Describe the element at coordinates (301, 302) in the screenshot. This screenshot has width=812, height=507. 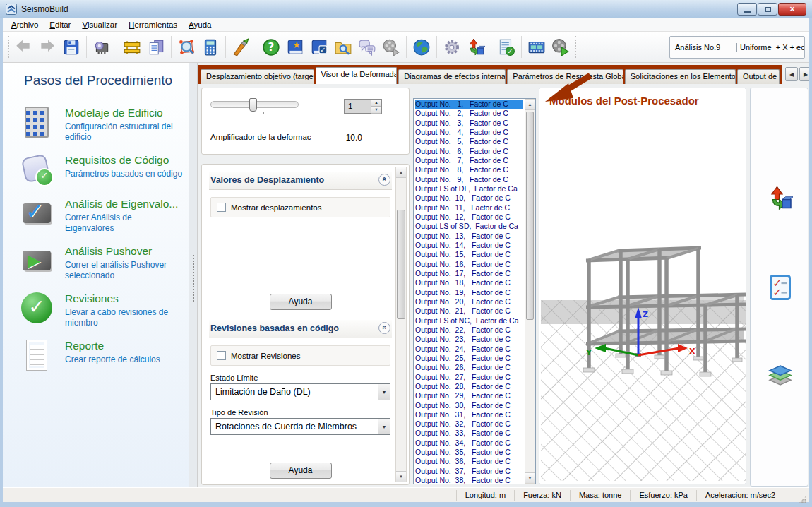
I see `displacement-help-button: Ayuda` at that location.